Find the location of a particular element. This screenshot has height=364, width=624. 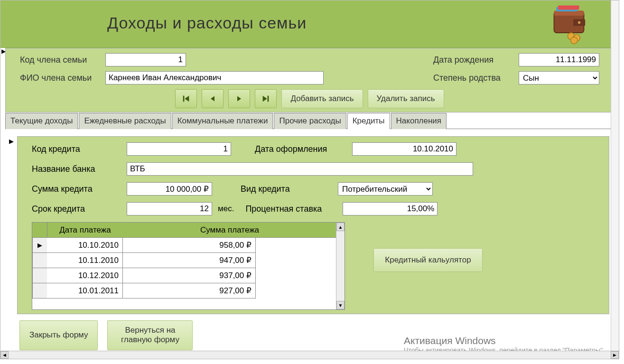

table-row: 10.12.2010937,00 ₽ is located at coordinates (184, 276).